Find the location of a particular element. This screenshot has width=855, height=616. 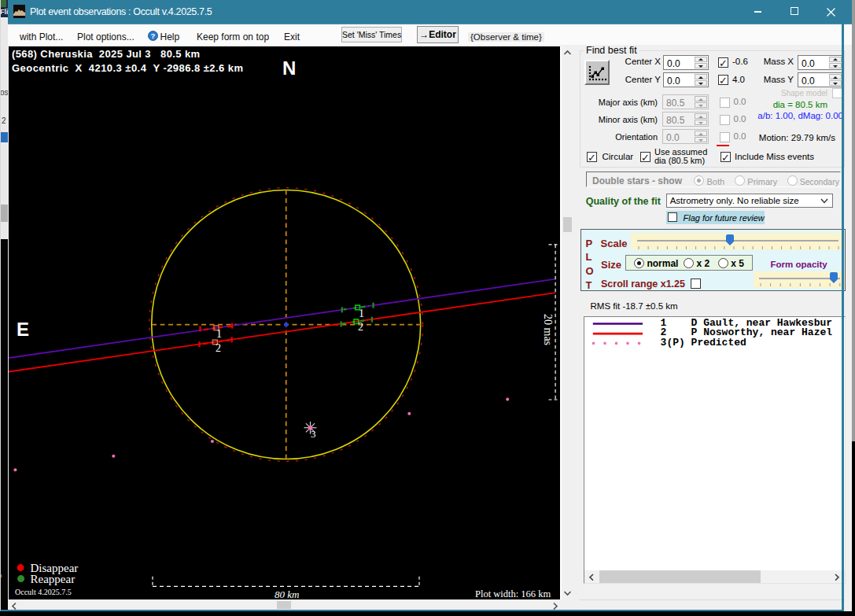

svg-text:(568) Cheruskia 2025 Jul 3: (568) Cheruskia 2025 Jul 3 80.5 km is located at coordinates (106, 53).